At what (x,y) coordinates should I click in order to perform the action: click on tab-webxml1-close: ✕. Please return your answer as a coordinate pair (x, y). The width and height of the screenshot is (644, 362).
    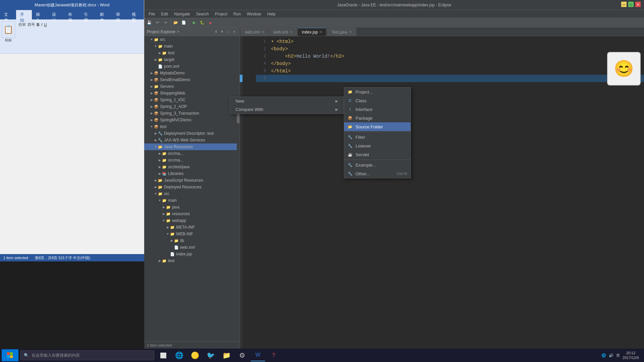
    Looking at the image, I should click on (263, 32).